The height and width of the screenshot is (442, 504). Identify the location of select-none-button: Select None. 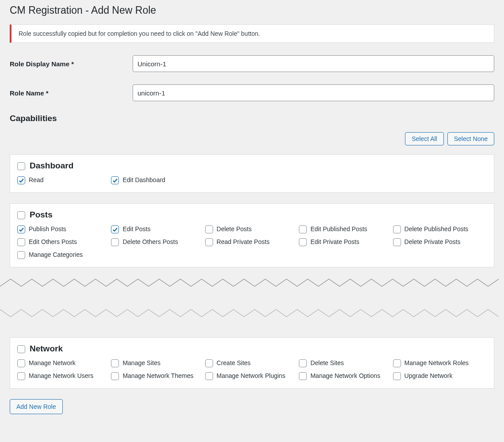
(471, 139).